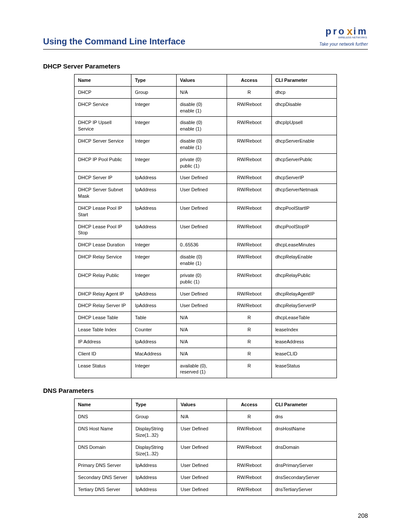 The width and height of the screenshot is (411, 532). I want to click on table-row: DNSGroupN/ARdns, so click(206, 417).